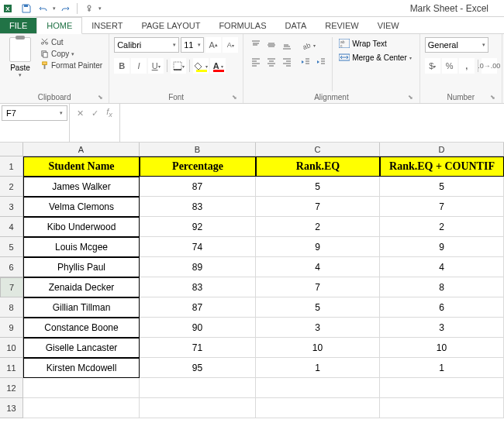 This screenshot has width=504, height=440. Describe the element at coordinates (442, 187) in the screenshot. I see `cell-rank-countif: 5` at that location.